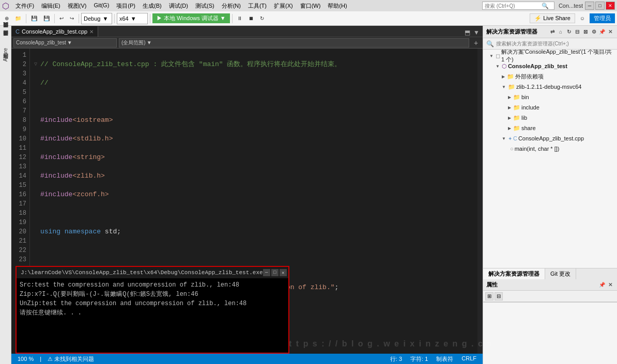 This screenshot has height=364, width=617. I want to click on admin-button: 管理员, so click(603, 19).